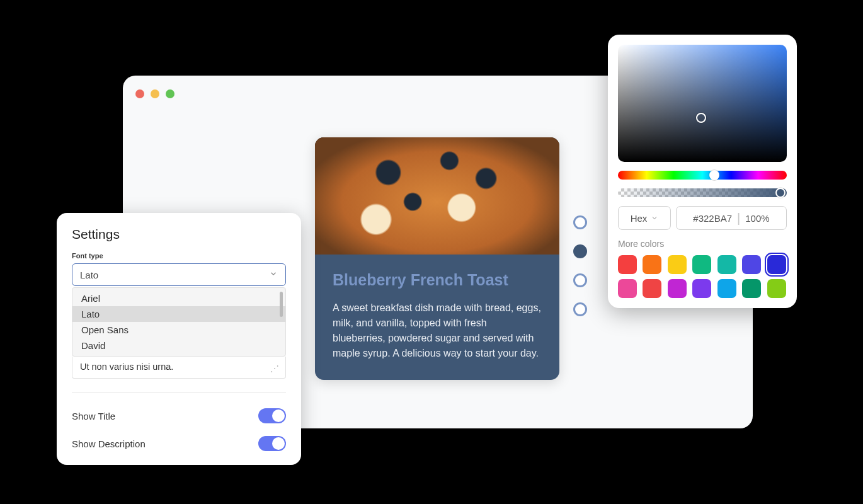  What do you see at coordinates (108, 444) in the screenshot?
I see `toggle-show-description-label: Show Description` at bounding box center [108, 444].